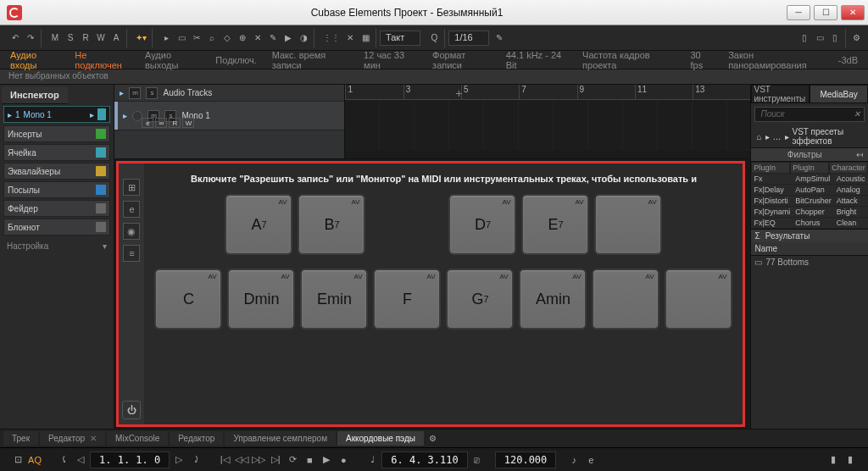 This screenshot has height=471, width=868. Describe the element at coordinates (57, 171) in the screenshot. I see `section-eq: Эквалайзеры` at that location.